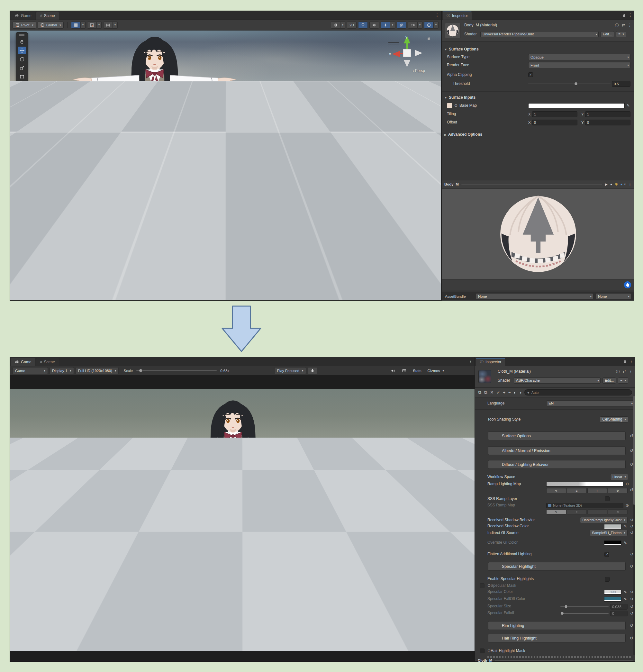 The width and height of the screenshot is (643, 672). Describe the element at coordinates (393, 371) in the screenshot. I see `mute-audio-button` at that location.